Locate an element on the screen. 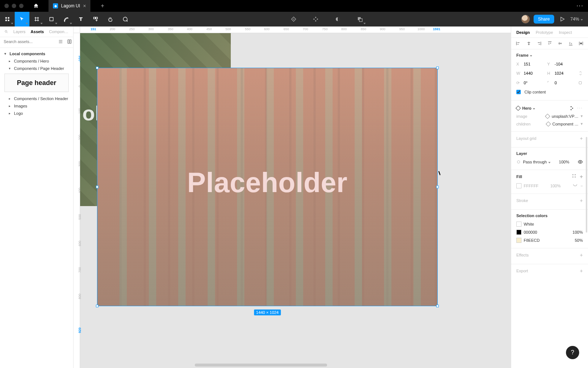 This screenshot has width=588, height=368. shape-tool-button is located at coordinates (51, 19).